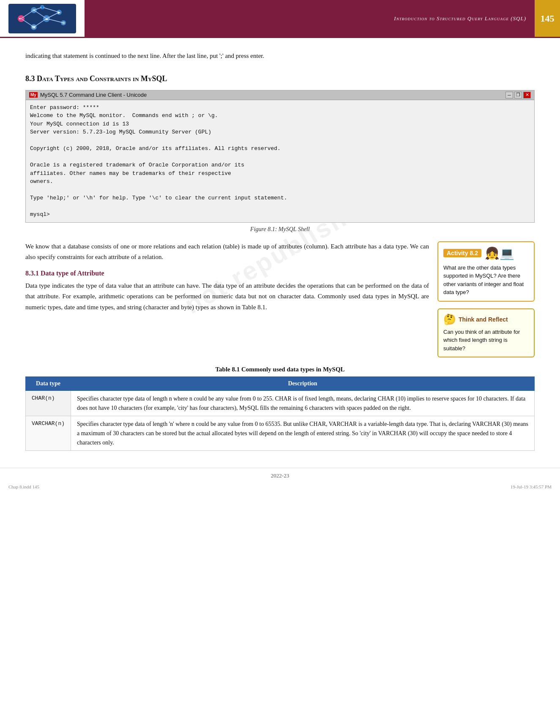 This screenshot has height=728, width=560. What do you see at coordinates (518, 95) in the screenshot?
I see `mysql-shell-controls: ─ ❐ ✕` at bounding box center [518, 95].